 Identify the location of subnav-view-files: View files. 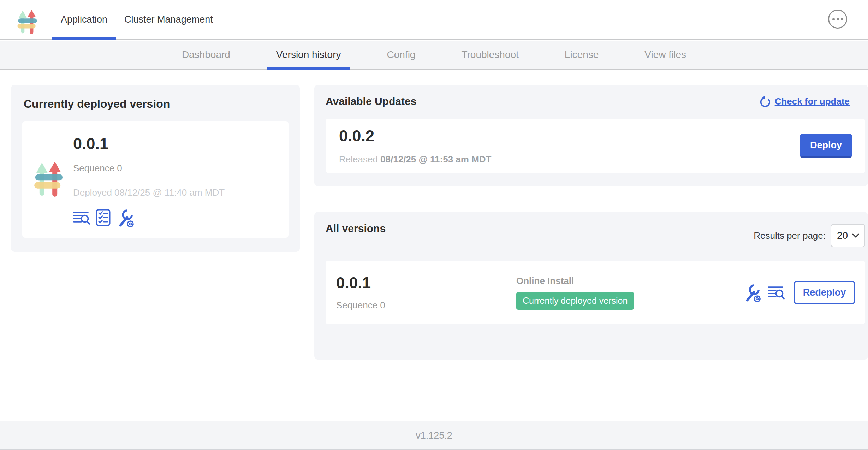
(665, 55).